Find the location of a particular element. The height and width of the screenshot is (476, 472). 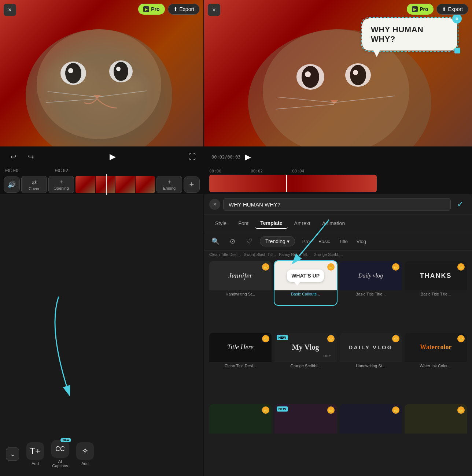

heart-filter-button: ♡ is located at coordinates (249, 241).